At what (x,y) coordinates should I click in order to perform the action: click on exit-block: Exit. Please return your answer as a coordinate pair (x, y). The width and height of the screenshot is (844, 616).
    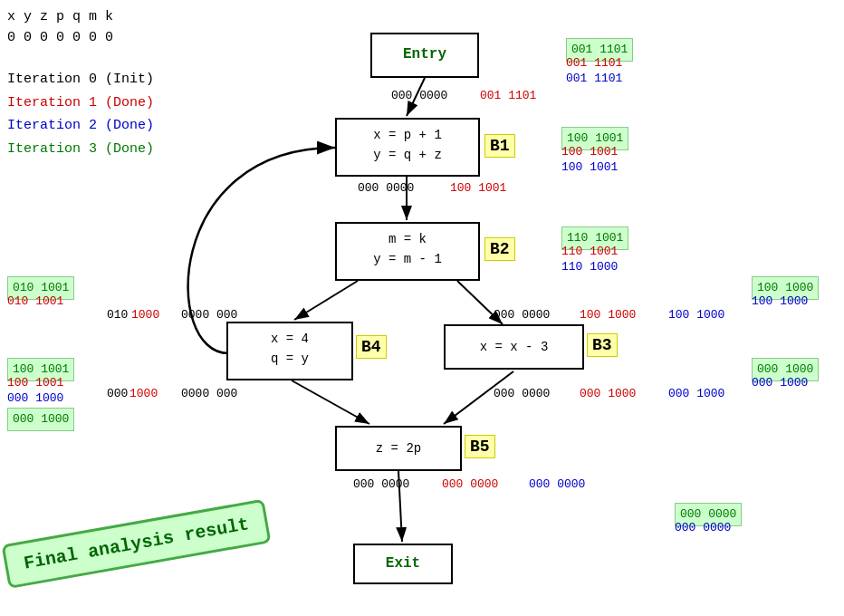
    Looking at the image, I should click on (403, 563).